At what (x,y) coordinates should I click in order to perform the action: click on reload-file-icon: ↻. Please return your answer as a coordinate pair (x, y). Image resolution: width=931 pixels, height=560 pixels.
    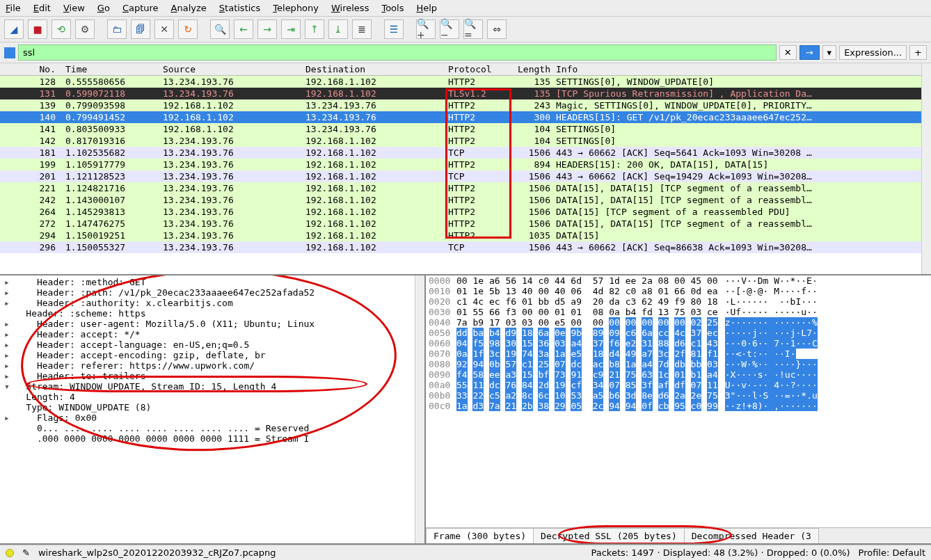
    Looking at the image, I should click on (188, 29).